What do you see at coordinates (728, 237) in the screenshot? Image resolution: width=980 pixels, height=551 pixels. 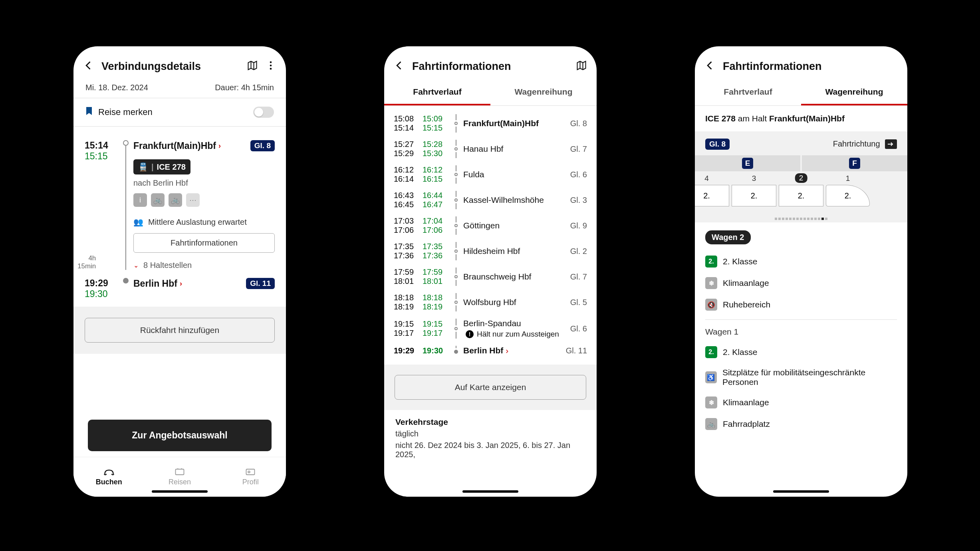 I see `wagon-2-chip: Wagen 2` at bounding box center [728, 237].